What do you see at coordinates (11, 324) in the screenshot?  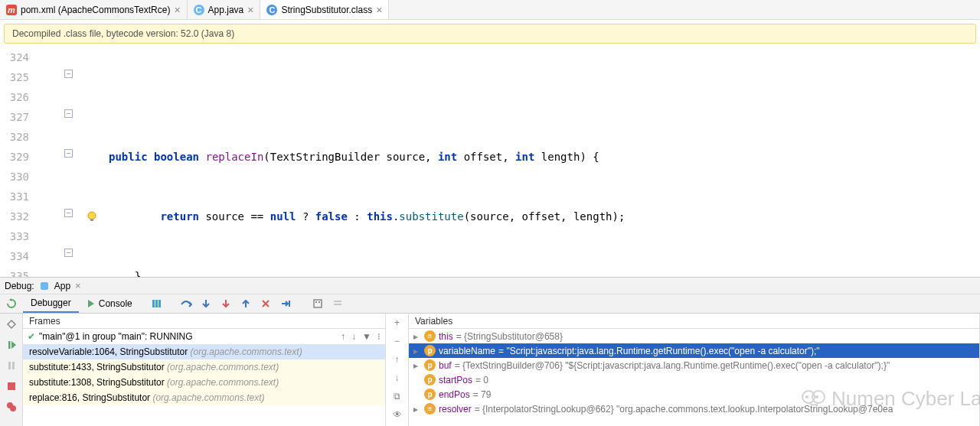 I see `settings-button` at bounding box center [11, 324].